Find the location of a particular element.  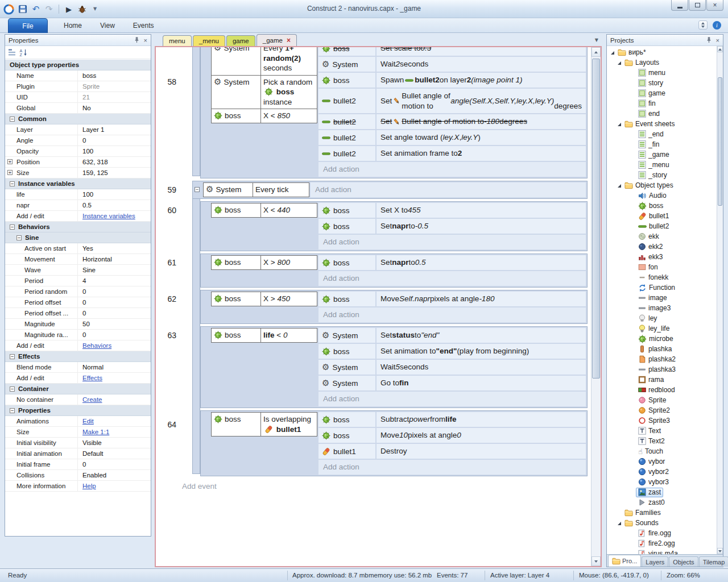

tree-item-sprite2: Sprite2 is located at coordinates (662, 410).